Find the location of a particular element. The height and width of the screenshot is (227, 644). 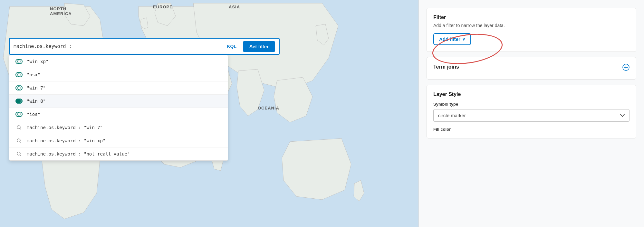

suggestion-text-3: "win 8" is located at coordinates (36, 101).